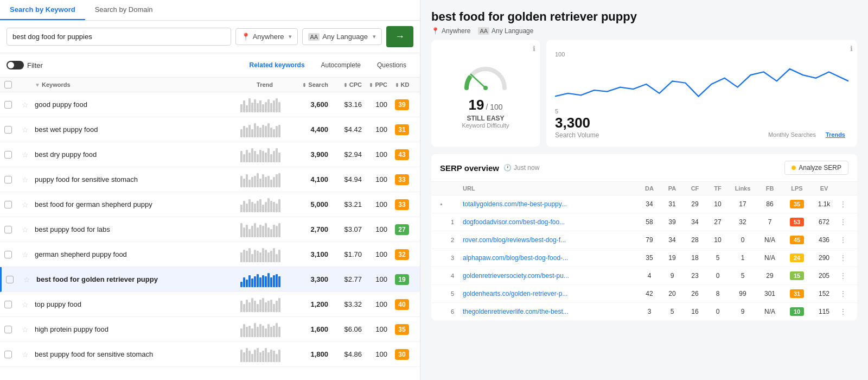 The height and width of the screenshot is (380, 868). I want to click on col-header-keyword: ▼ Keywords, so click(137, 85).